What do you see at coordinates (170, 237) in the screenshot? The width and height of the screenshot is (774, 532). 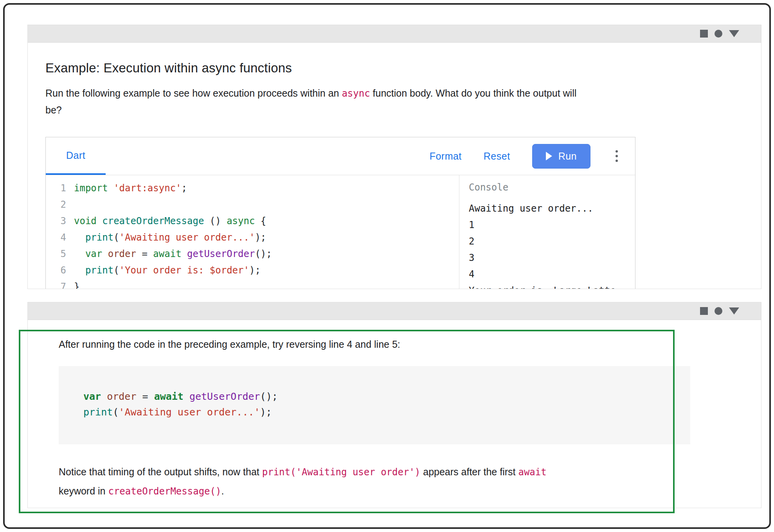 I see `code-text: print('Awaiting user order...');` at bounding box center [170, 237].